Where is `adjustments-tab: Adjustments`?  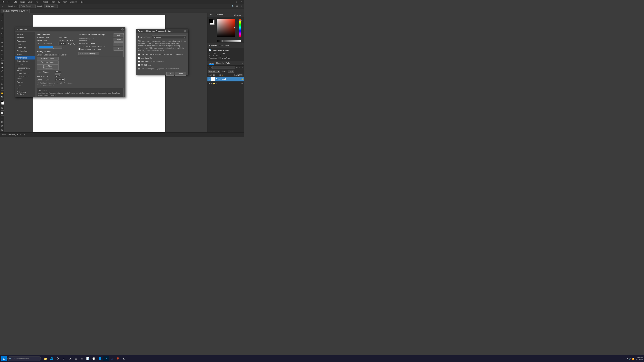
adjustments-tab: Adjustments is located at coordinates (224, 45).